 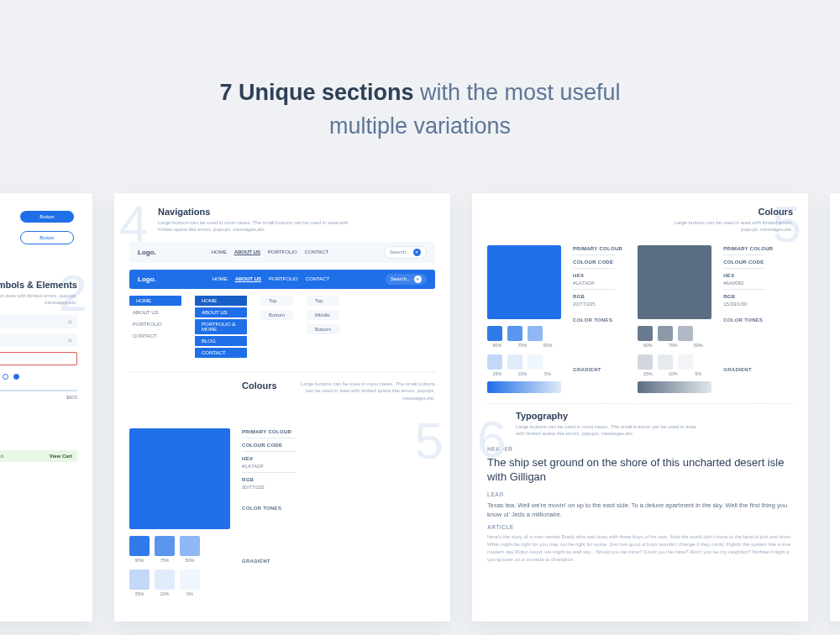 What do you see at coordinates (323, 329) in the screenshot?
I see `chip-bottom2: Bottom` at bounding box center [323, 329].